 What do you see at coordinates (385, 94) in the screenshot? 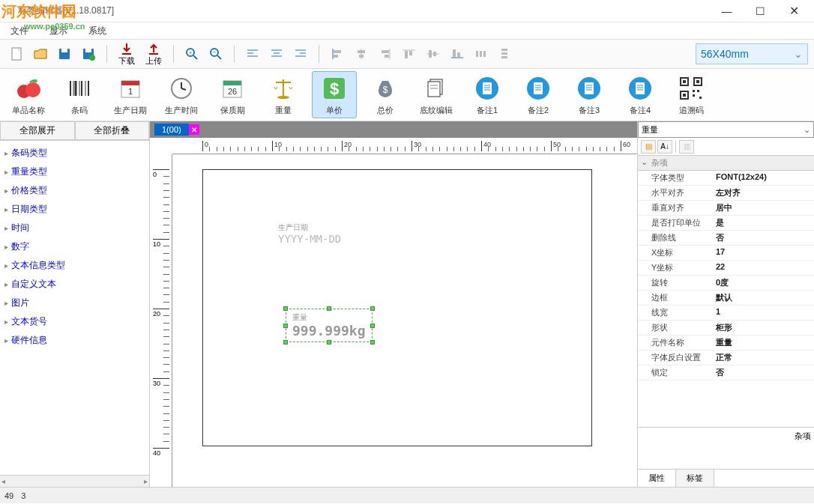
I see `tool-money-bag: $总价` at bounding box center [385, 94].